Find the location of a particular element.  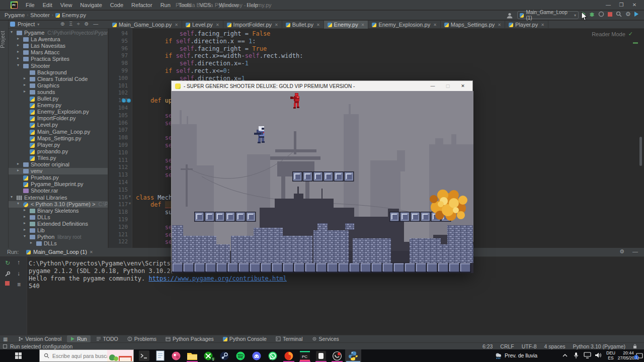

spotify-app is located at coordinates (240, 356).